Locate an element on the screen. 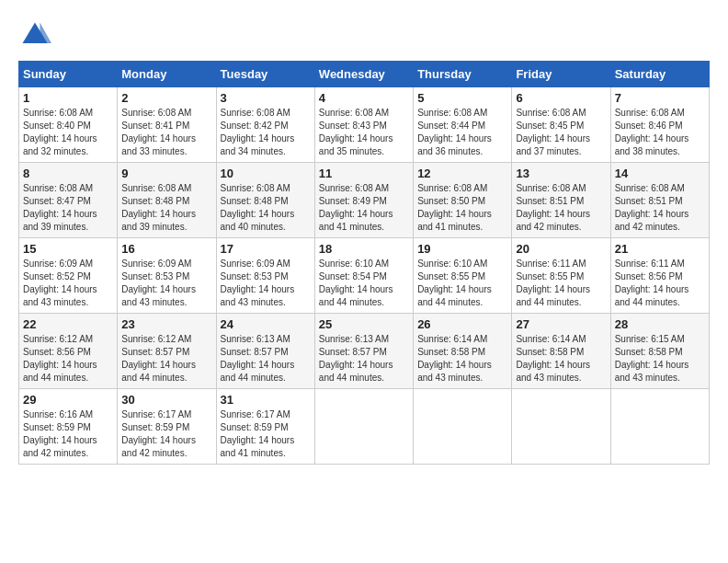  day-cell: 11Sunrise: 6:08 AMSunset: 8:49 PMDayligh… is located at coordinates (364, 201).